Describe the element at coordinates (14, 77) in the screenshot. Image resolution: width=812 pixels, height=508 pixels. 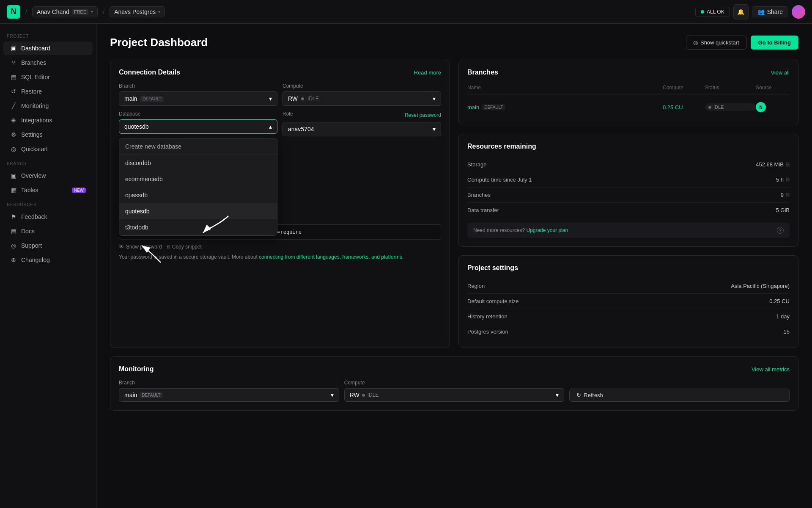
I see `sql-editor-icon: ▤` at that location.